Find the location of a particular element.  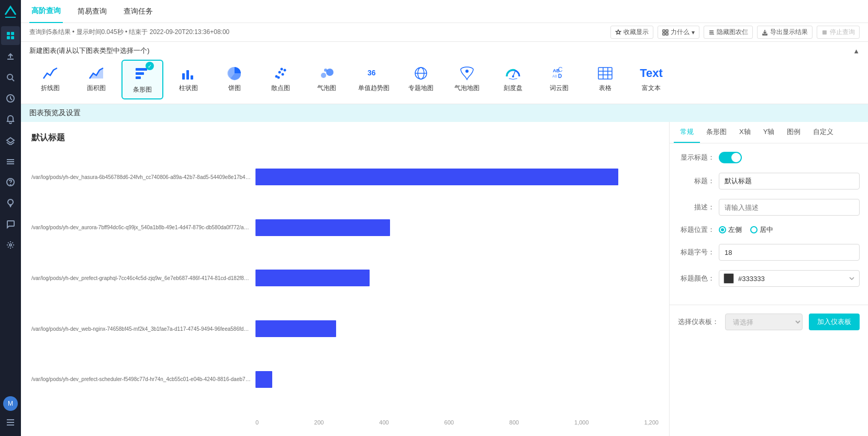

dashboard-select: 请选择 is located at coordinates (764, 322).